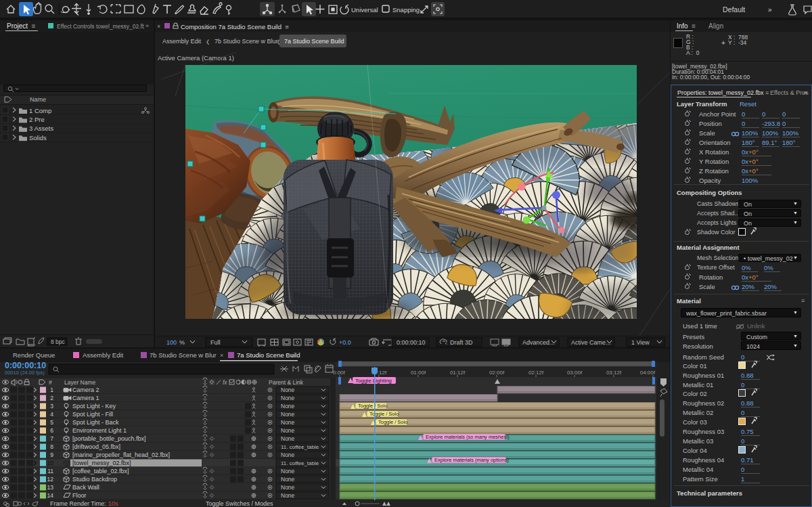 The width and height of the screenshot is (812, 507). Describe the element at coordinates (58, 342) in the screenshot. I see `svg-text: 8 bpc` at that location.